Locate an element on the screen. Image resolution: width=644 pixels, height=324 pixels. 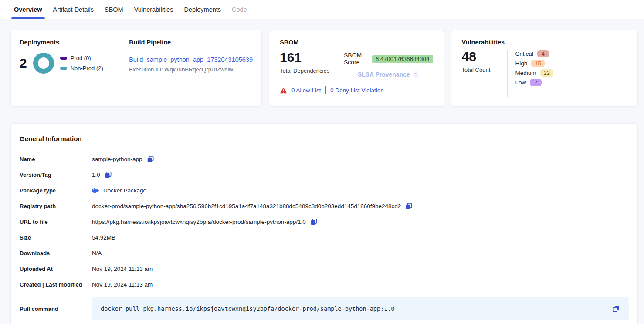
severity-badge-high: 15 is located at coordinates (538, 64).